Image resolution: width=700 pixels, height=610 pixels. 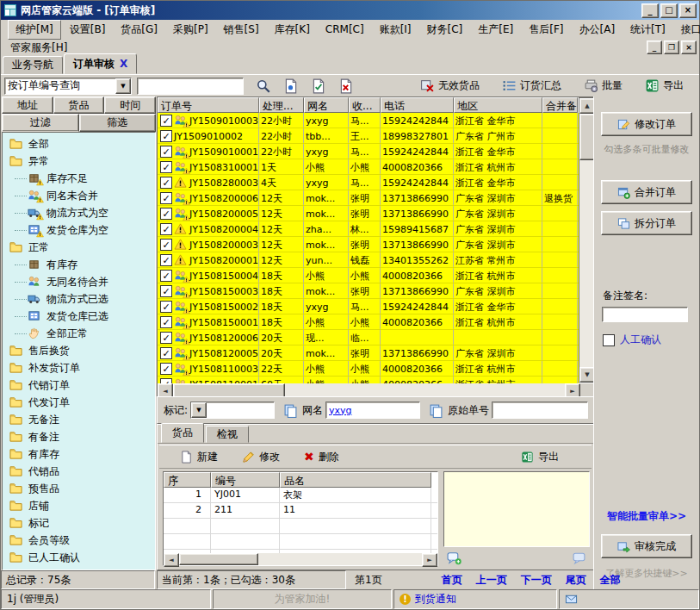 I want to click on menu-item: 货品[G], so click(x=139, y=29).